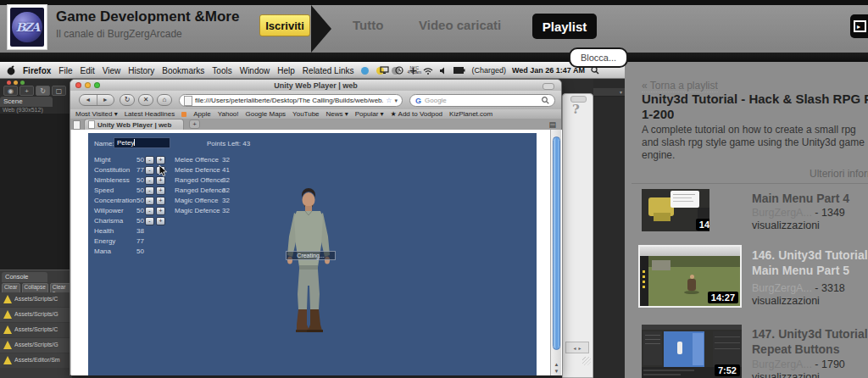 This screenshot has height=378, width=868. What do you see at coordinates (36, 192) in the screenshot?
I see `scene-view` at bounding box center [36, 192].